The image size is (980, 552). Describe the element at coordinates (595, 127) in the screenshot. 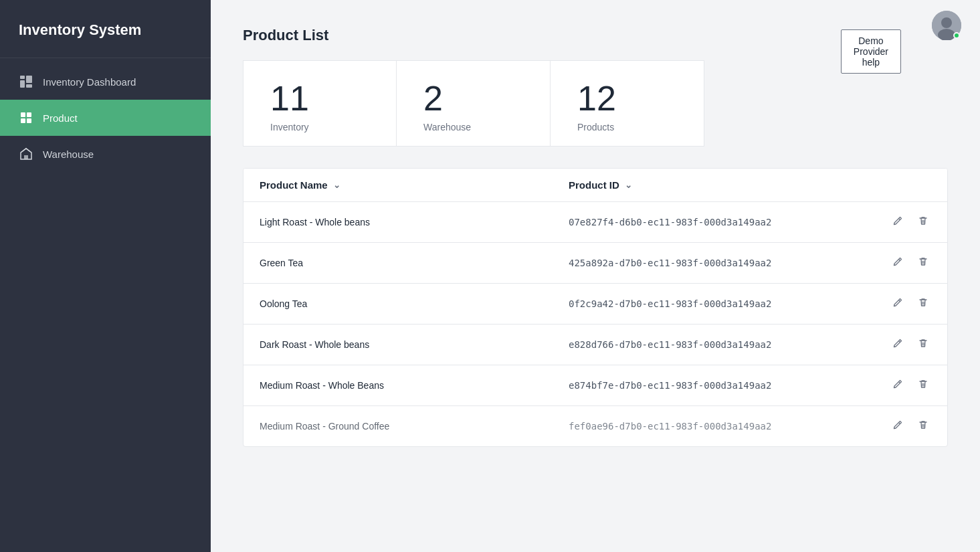

I see `stat-label-products: Products` at that location.